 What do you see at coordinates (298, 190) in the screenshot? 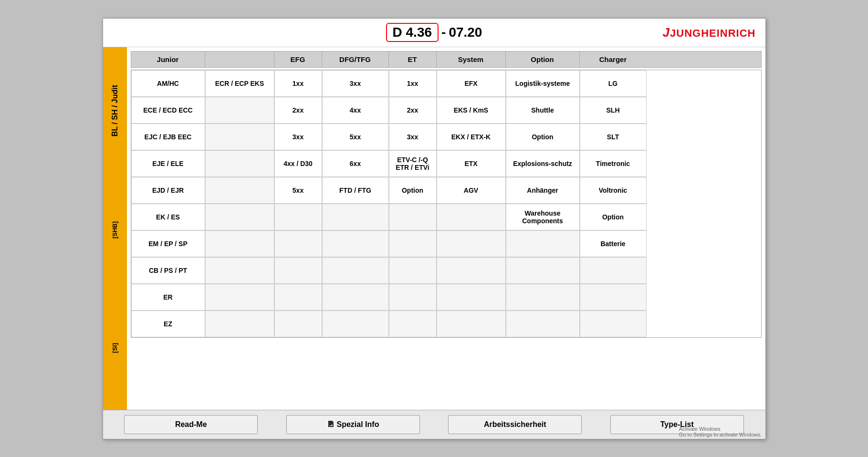
I see `cell-ejdejr-efg: 5xx` at bounding box center [298, 190].